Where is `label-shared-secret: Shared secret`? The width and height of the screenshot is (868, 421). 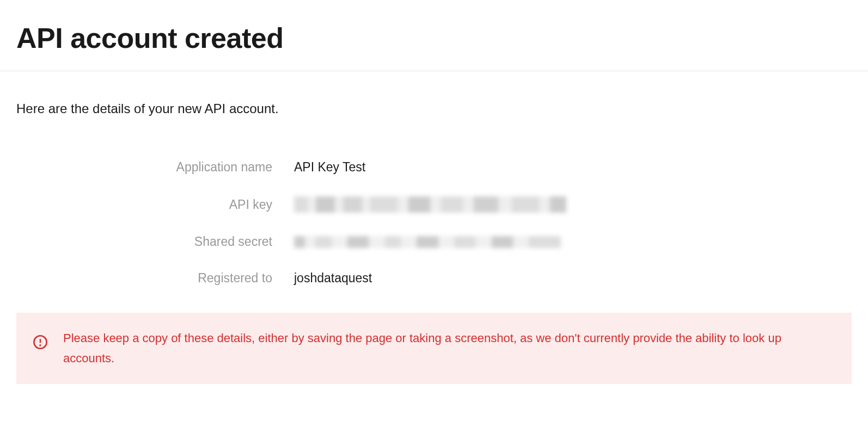 label-shared-secret: Shared secret is located at coordinates (223, 242).